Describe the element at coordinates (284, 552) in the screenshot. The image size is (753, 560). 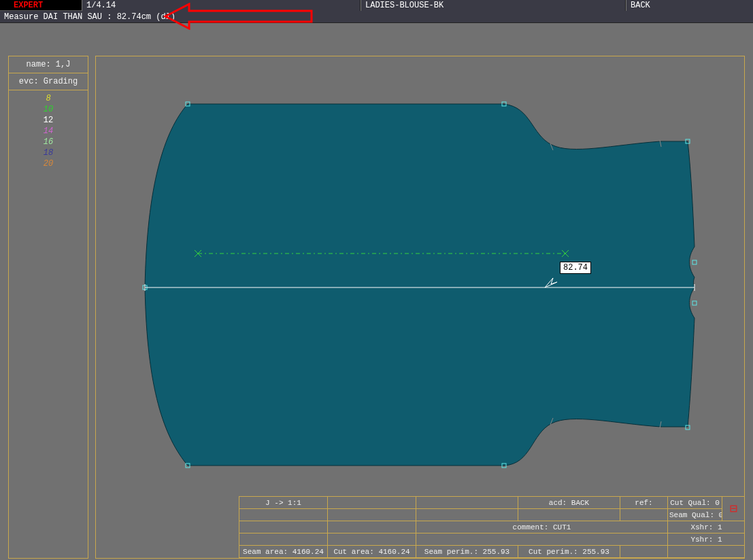
I see `info-seam-area: Seam area: 4160.24` at that location.